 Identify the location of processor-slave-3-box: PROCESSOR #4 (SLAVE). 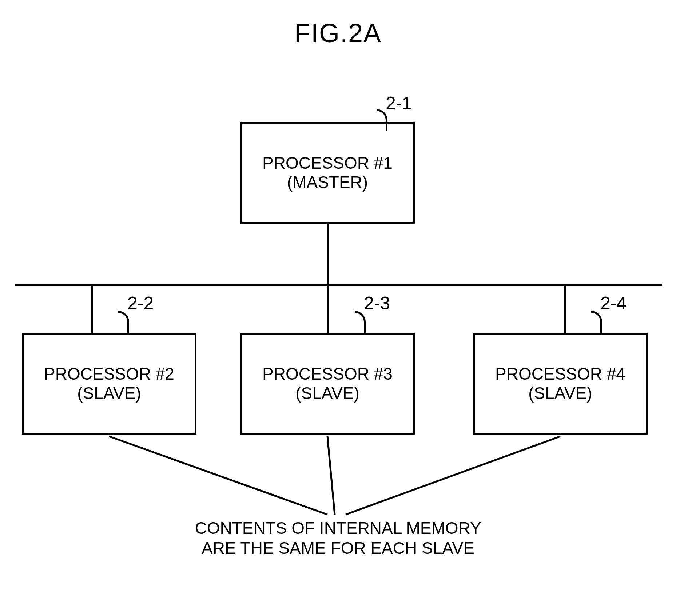
(560, 384).